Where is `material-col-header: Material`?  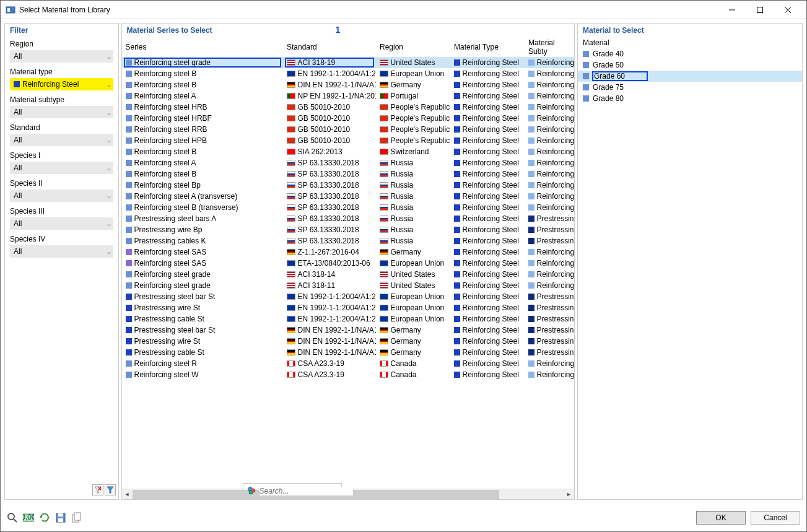
material-col-header: Material is located at coordinates (690, 43).